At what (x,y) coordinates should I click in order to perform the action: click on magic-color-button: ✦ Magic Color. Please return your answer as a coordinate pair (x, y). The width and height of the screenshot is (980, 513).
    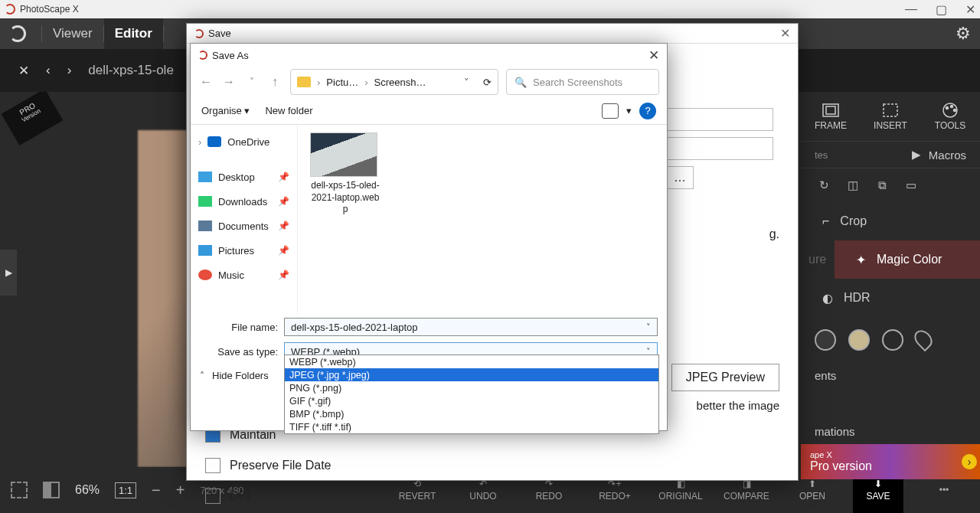
    Looking at the image, I should click on (907, 260).